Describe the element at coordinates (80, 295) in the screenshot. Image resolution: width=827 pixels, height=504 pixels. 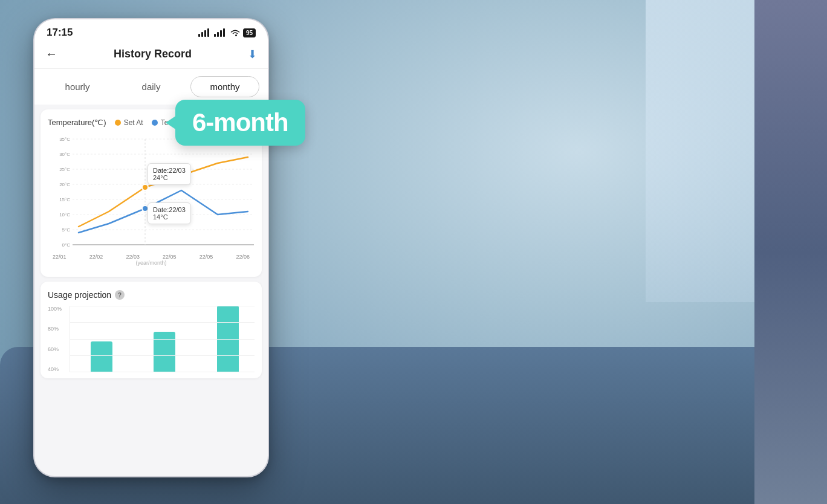
I see `usage-title: Usage projection` at that location.